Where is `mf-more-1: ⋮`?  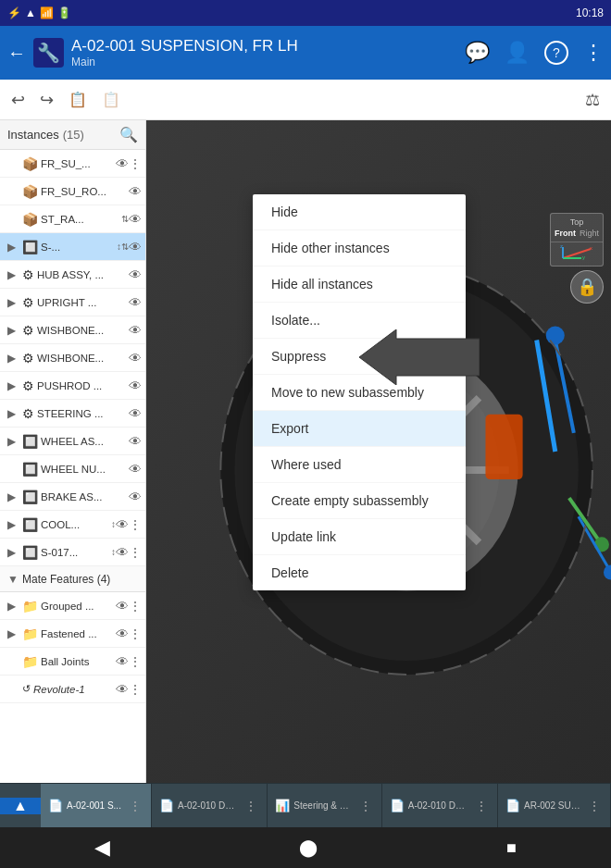 mf-more-1: ⋮ is located at coordinates (135, 606).